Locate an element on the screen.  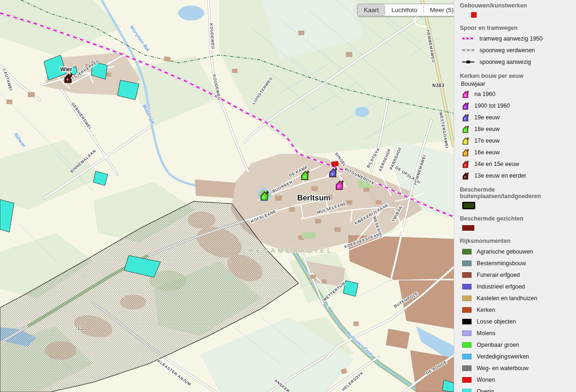
legend-item-label: Overig is located at coordinates (485, 390).